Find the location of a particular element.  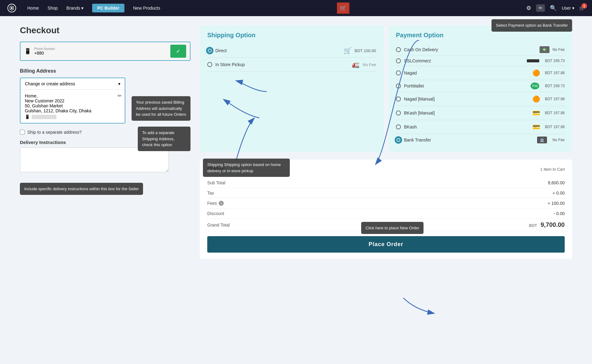

payment-option-nagad: Nagad 🟠 BDT 197.88 is located at coordinates (480, 73).